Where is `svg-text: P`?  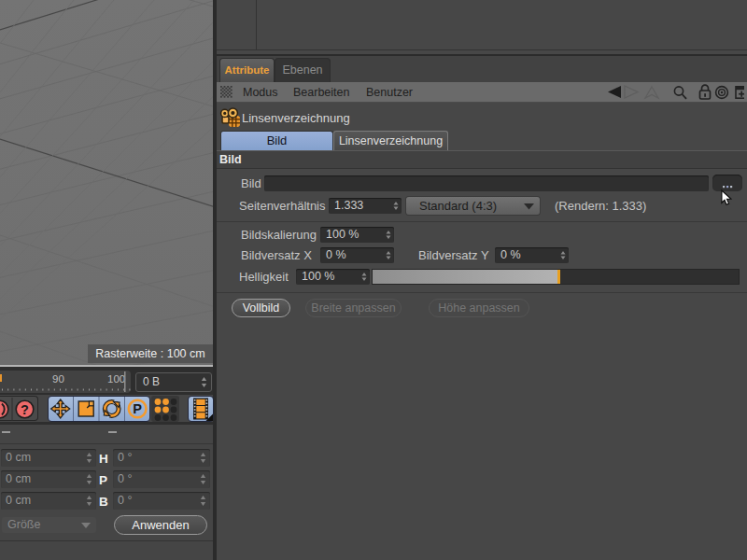
svg-text: P is located at coordinates (137, 409).